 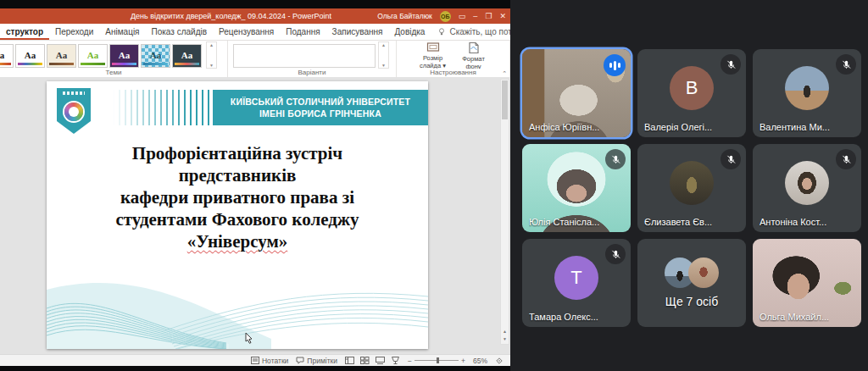 What do you see at coordinates (692, 283) in the screenshot?
I see `more-participants-tile: Ще 7 осіб` at bounding box center [692, 283].